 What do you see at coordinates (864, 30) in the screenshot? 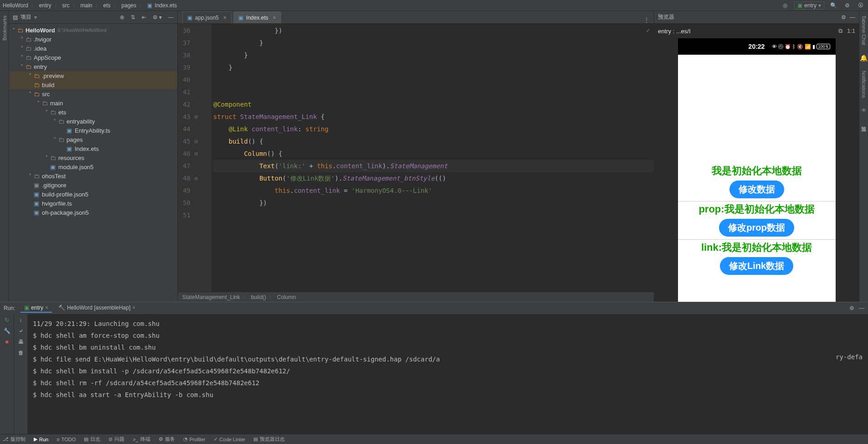
I see `tabnine-chat-tab: Tabnine Chat` at bounding box center [864, 30].